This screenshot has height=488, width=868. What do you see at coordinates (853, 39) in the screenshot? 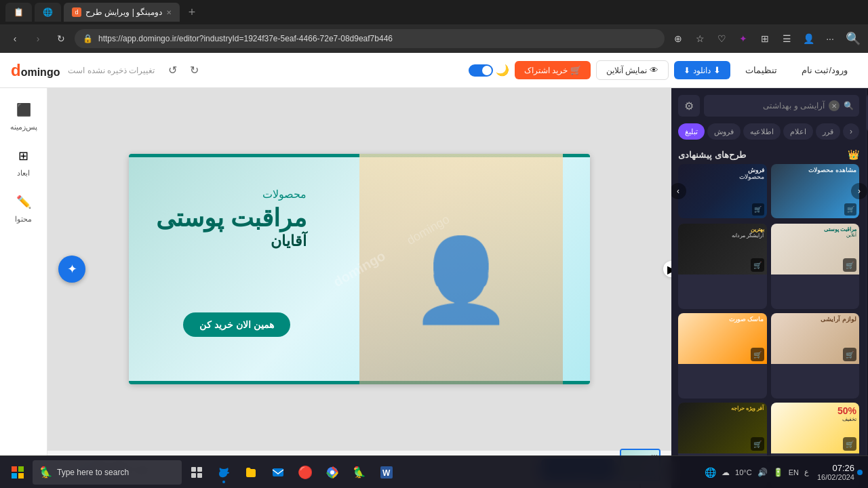
I see `browser-search-btn: 🔍` at bounding box center [853, 39].